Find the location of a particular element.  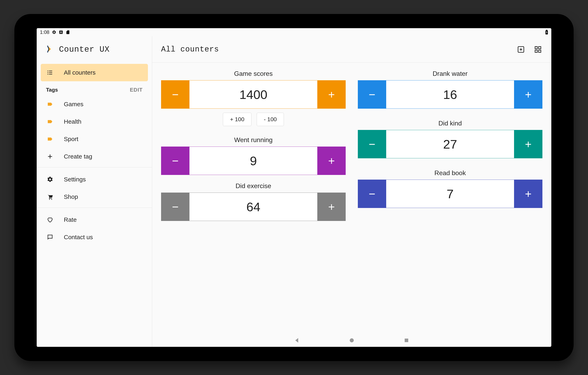

sidebar-item-create-tag: Create tag is located at coordinates (94, 156).